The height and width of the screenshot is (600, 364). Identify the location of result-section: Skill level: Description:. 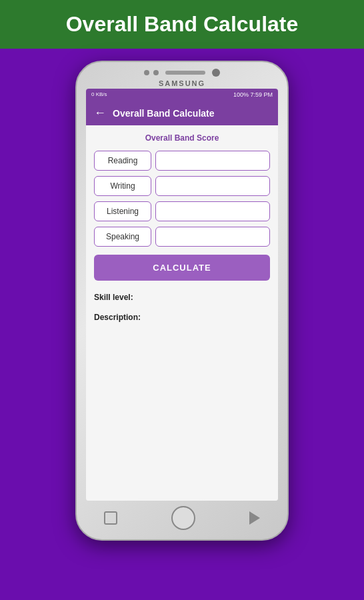
(182, 313).